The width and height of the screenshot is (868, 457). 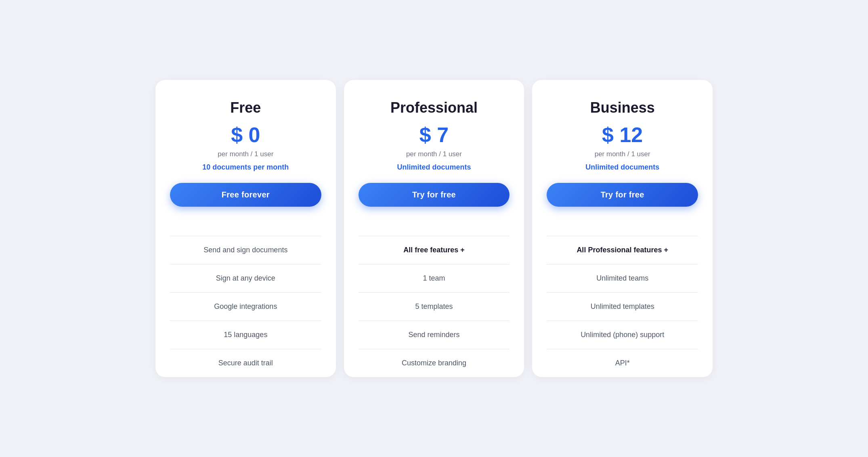 I want to click on plan-button-free: Free forever, so click(x=245, y=195).